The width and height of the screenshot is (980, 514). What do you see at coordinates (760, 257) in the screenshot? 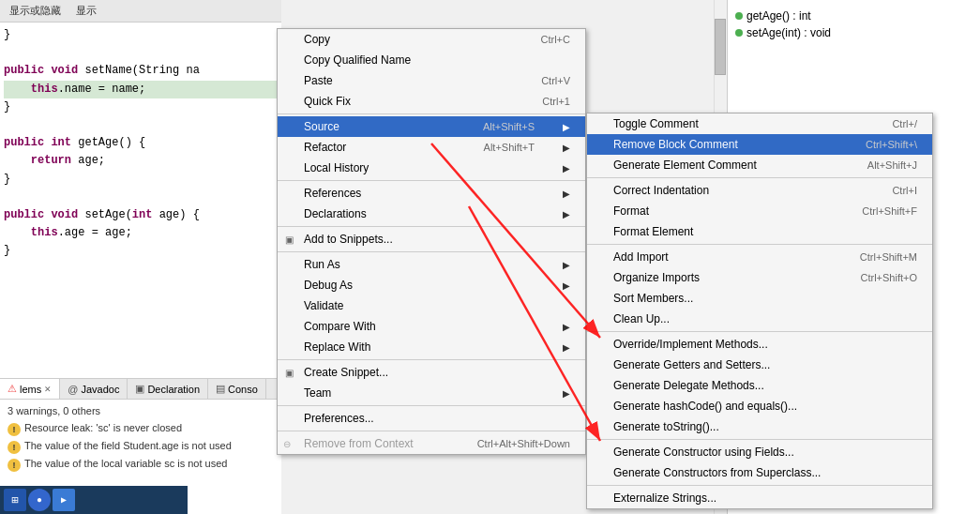
I see `source-add-import: Add Import Ctrl+Shift+M` at bounding box center [760, 257].